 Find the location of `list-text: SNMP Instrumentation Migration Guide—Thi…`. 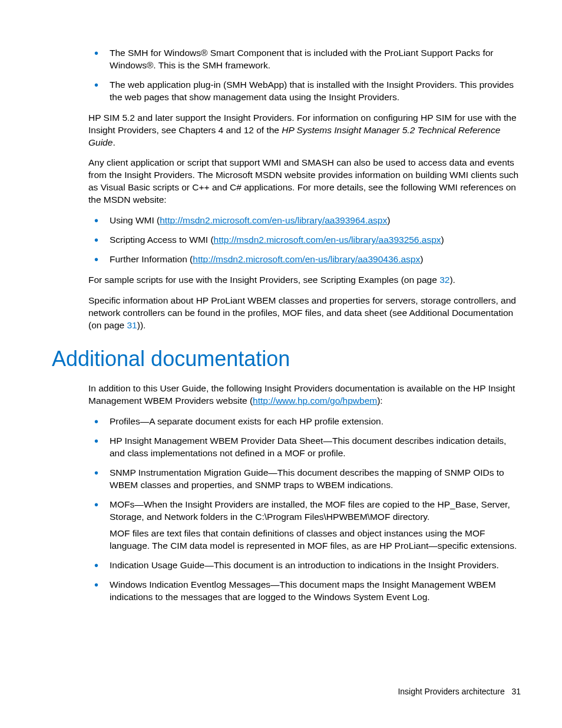

list-text: SNMP Instrumentation Migration Guide—Thi… is located at coordinates (307, 479).